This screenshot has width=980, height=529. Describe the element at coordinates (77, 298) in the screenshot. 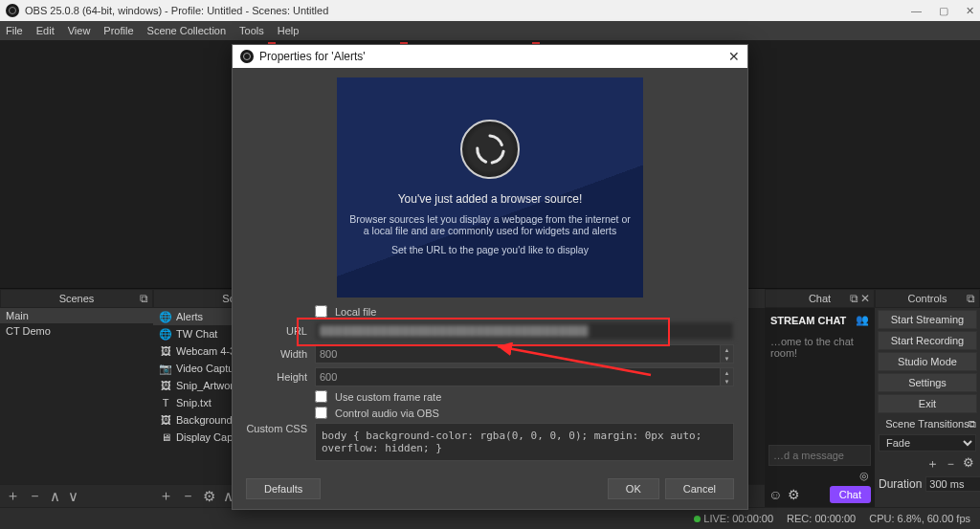

I see `scenes-title: Scenes` at that location.